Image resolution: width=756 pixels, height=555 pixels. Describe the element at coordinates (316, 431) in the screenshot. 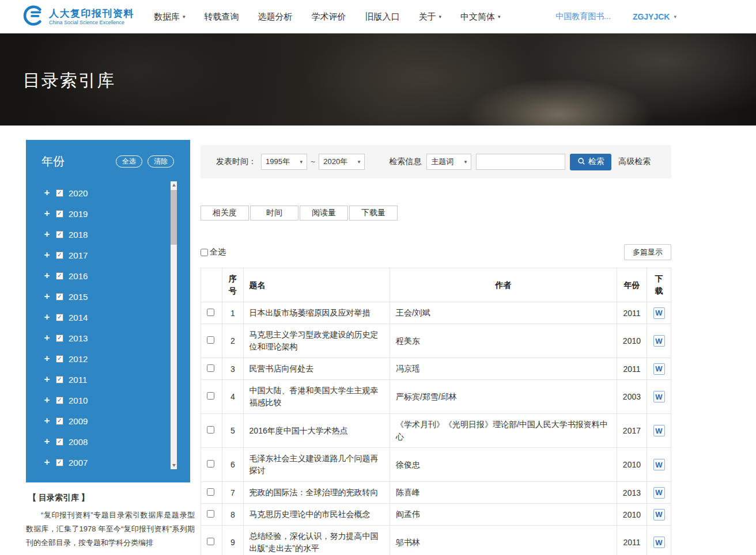

I see `row-title: 2016年度中国十大学术热点` at that location.